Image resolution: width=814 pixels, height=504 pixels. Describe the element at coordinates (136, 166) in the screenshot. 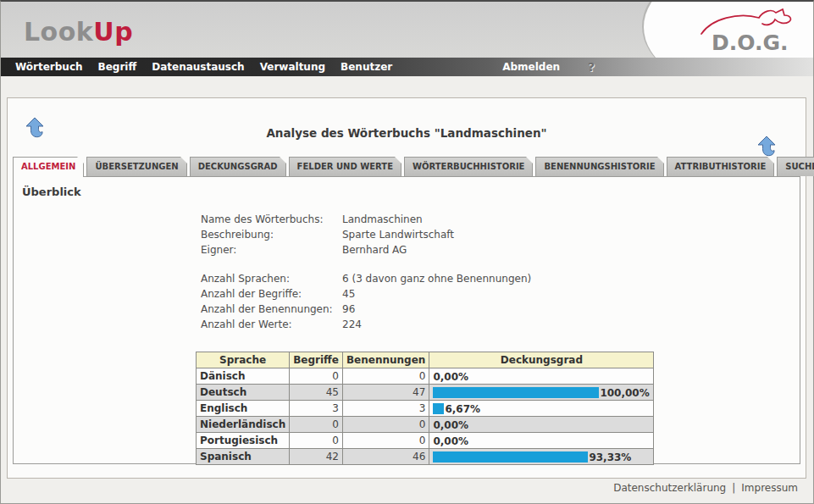

I see `tab-uebersetzungen: ÜBERSETZUNGEN` at that location.